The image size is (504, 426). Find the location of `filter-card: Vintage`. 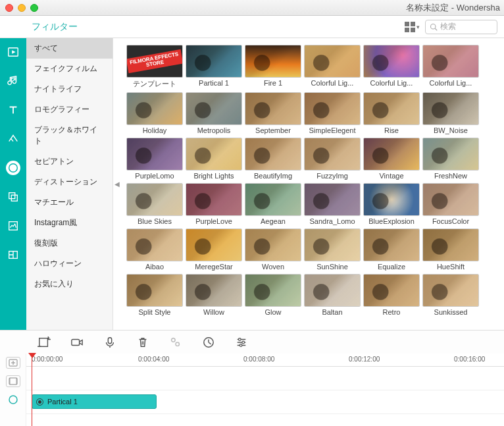

filter-card: Vintage is located at coordinates (391, 159).